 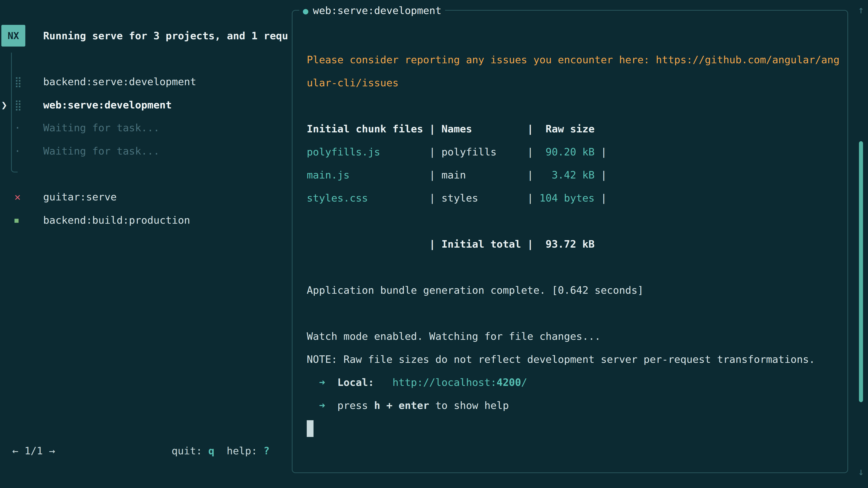 What do you see at coordinates (524, 383) in the screenshot?
I see `url-slash: /` at bounding box center [524, 383].